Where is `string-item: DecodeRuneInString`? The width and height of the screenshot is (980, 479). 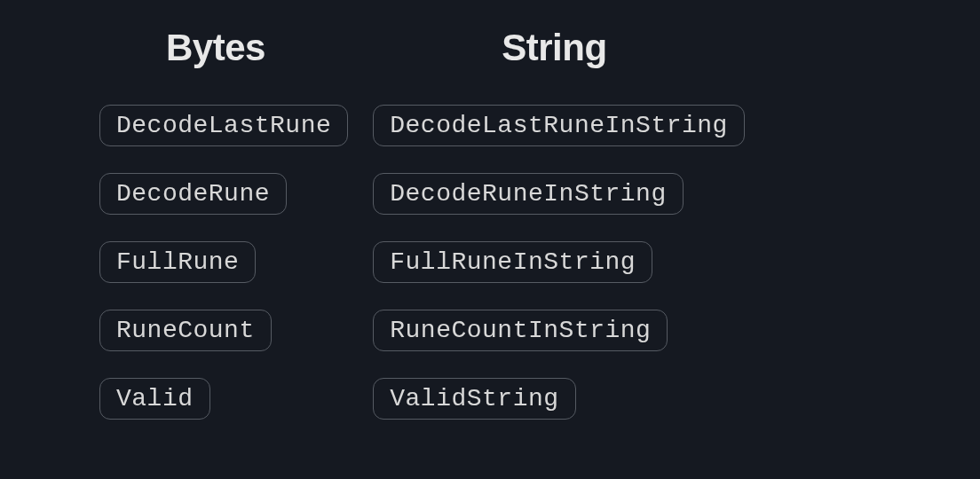
string-item: DecodeRuneInString is located at coordinates (527, 193).